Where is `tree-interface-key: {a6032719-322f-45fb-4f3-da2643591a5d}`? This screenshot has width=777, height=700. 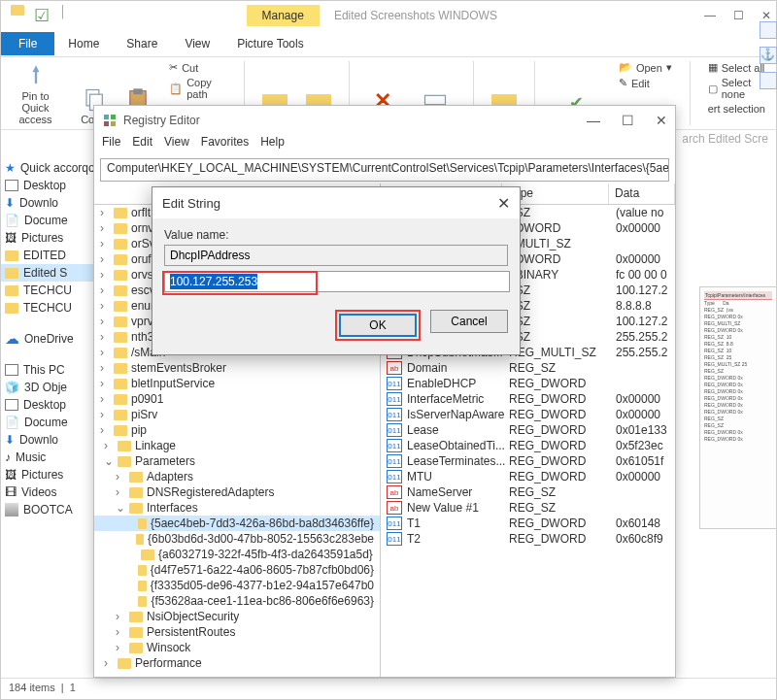 tree-interface-key: {a6032719-322f-45fb-4f3-da2643591a5d} is located at coordinates (237, 554).